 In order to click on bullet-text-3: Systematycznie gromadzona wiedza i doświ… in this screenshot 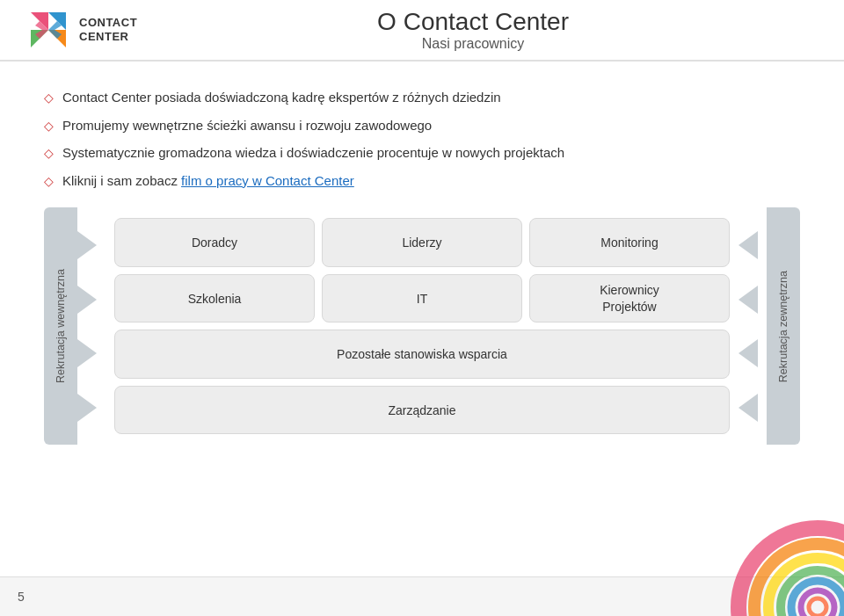, I will do `click(313, 153)`.